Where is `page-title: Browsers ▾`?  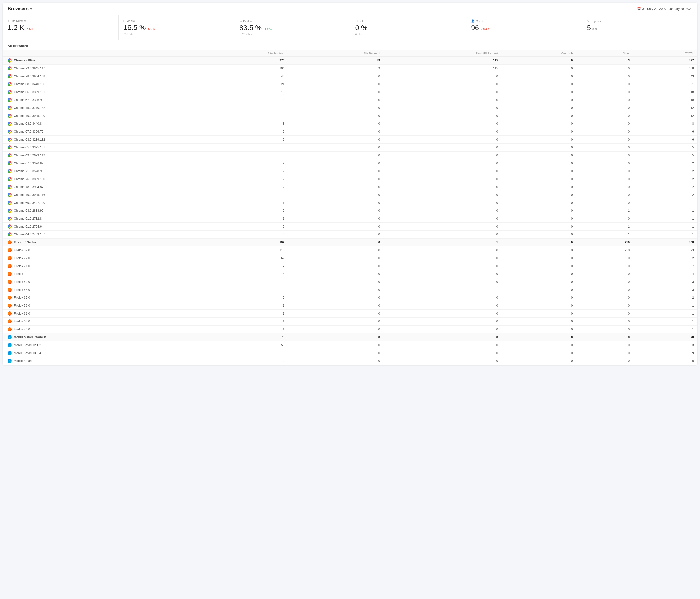 page-title: Browsers ▾ is located at coordinates (20, 9).